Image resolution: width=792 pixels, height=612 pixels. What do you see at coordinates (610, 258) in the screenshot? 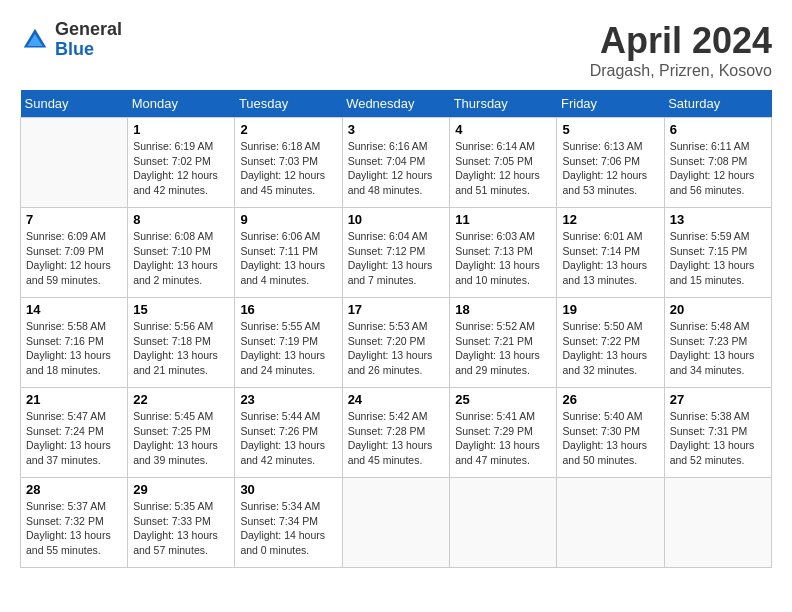
I see `day-info: Sunrise: 6:01 AMSunset: 7:14 PMDaylight:…` at bounding box center [610, 258].